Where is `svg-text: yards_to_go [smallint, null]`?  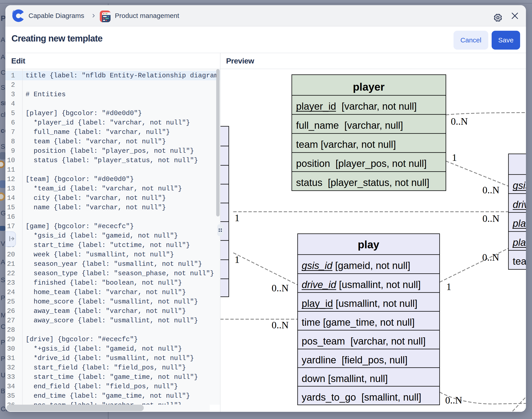 svg-text: yards_to_go [smallint, null] is located at coordinates (362, 397).